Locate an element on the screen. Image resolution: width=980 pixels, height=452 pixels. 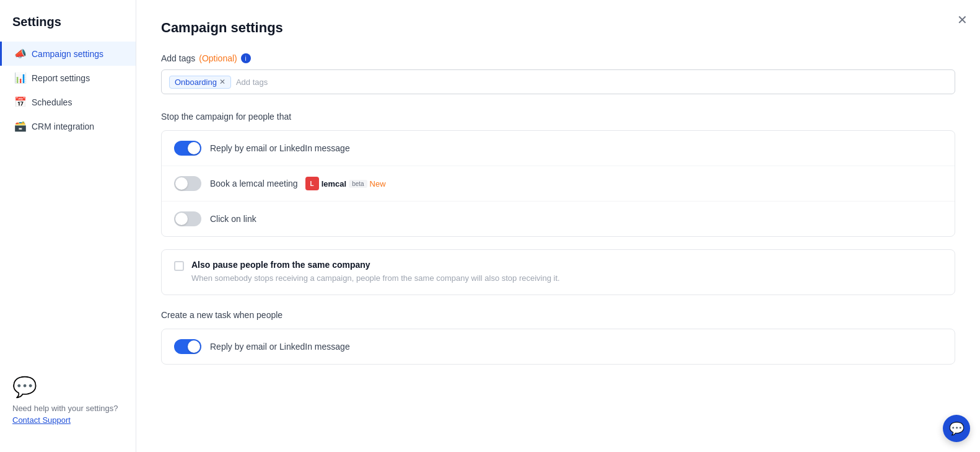
contact-support-link: Contact Support is located at coordinates (68, 420).